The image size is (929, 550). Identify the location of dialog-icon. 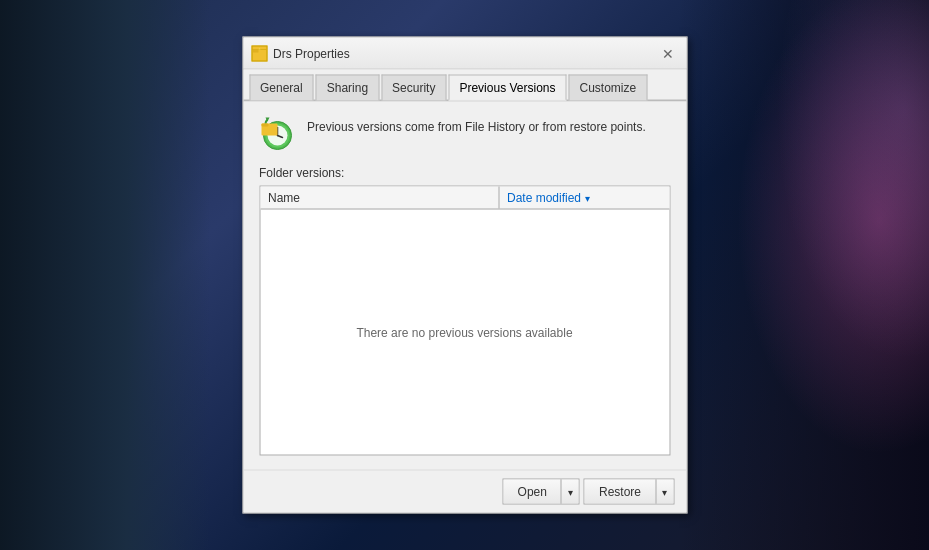
(259, 53).